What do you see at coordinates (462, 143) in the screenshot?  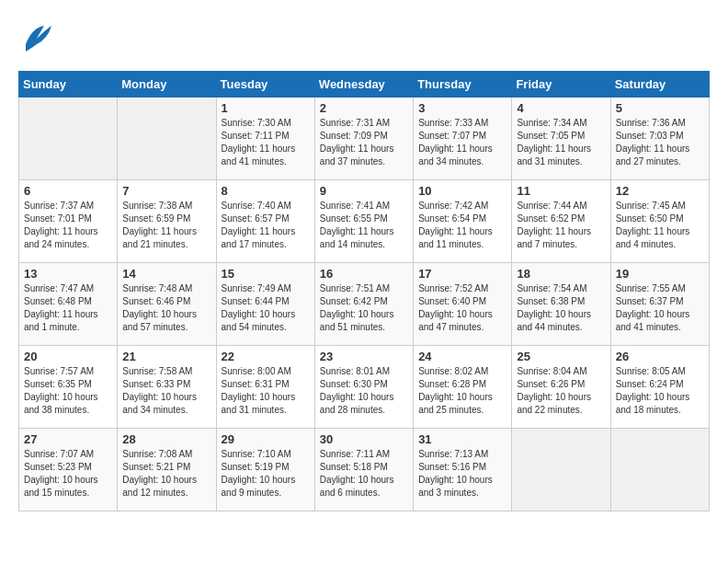 I see `day-info: Sunrise: 7:33 AM Sunset: 7:07 PM Dayligh…` at bounding box center [462, 143].